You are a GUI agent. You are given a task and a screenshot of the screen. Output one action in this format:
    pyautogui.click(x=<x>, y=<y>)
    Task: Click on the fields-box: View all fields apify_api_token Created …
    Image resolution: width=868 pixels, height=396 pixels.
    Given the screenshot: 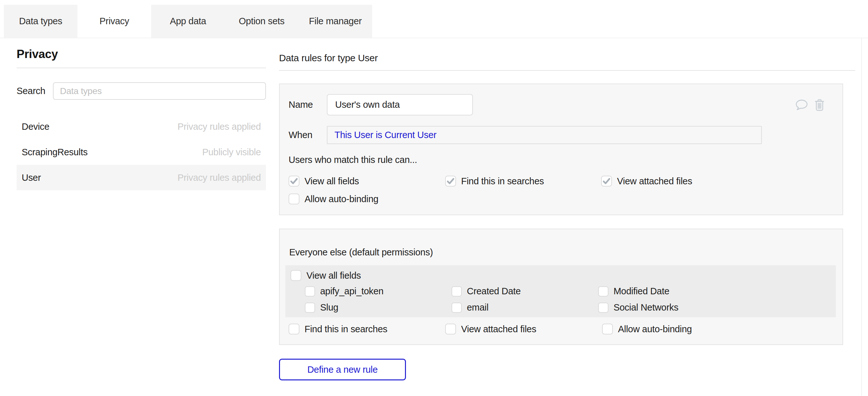 What is the action you would take?
    pyautogui.click(x=561, y=291)
    